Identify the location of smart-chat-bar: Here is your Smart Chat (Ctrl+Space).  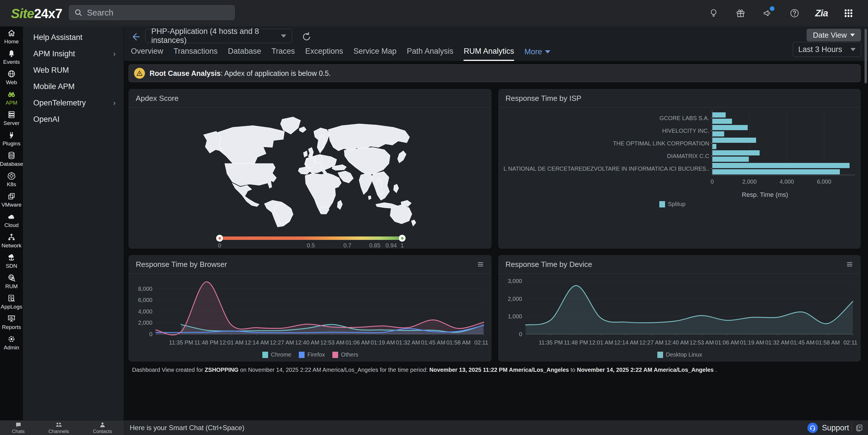
(187, 428).